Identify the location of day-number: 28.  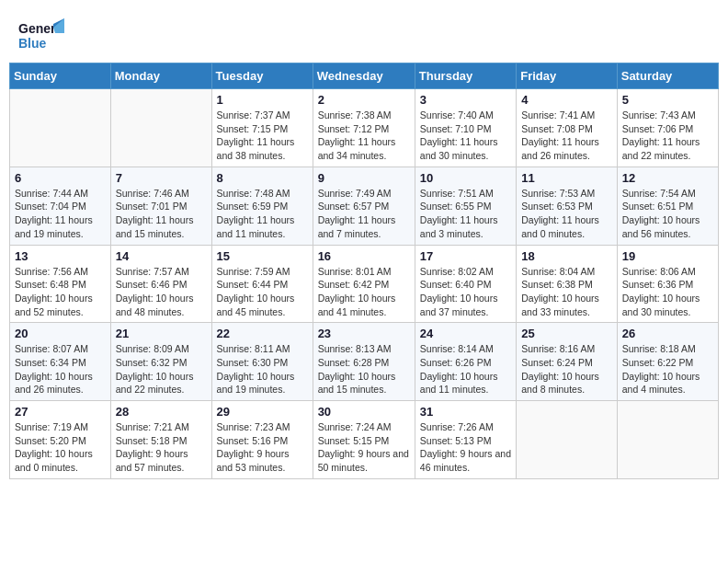
(162, 412).